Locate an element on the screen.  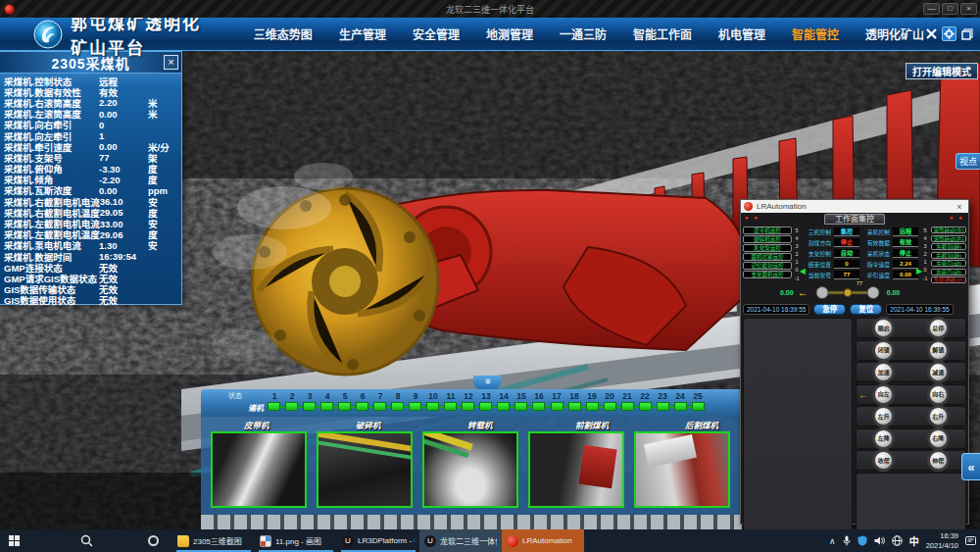
control-button-向左: 向左 is located at coordinates (884, 394).